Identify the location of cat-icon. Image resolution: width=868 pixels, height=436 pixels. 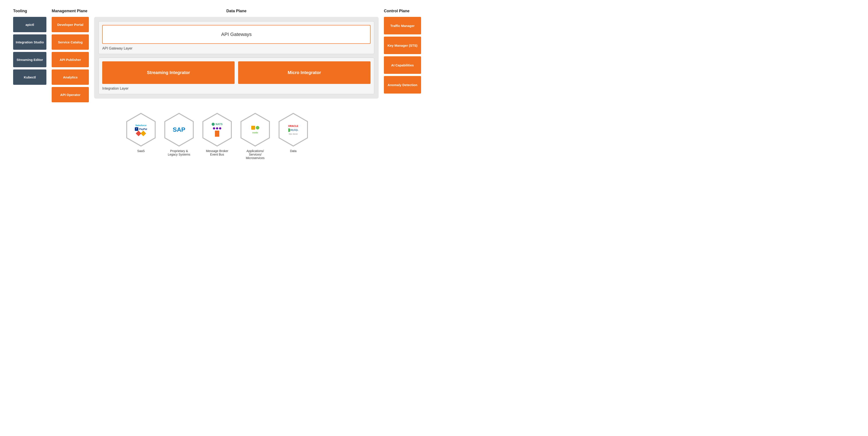
(253, 128).